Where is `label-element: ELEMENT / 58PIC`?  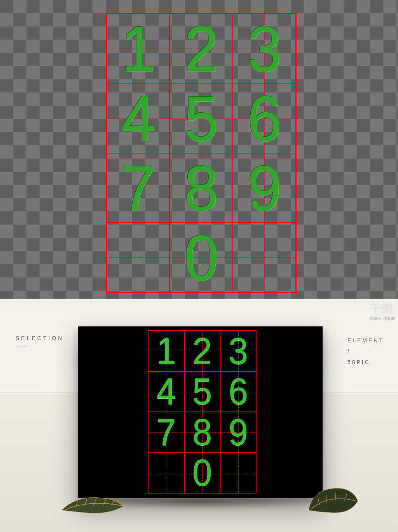 label-element: ELEMENT / 58PIC is located at coordinates (366, 351).